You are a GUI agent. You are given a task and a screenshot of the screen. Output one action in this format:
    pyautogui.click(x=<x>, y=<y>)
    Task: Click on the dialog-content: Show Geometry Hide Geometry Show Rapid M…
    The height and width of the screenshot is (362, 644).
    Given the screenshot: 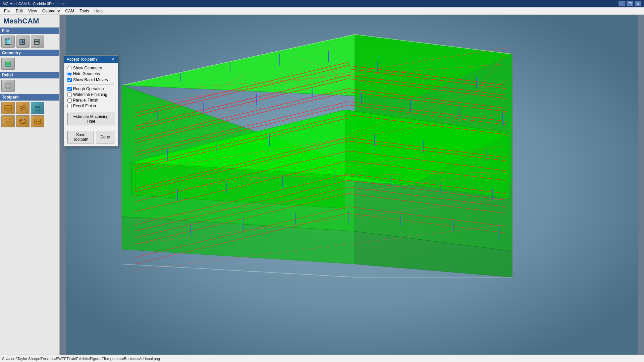 What is the action you would take?
    pyautogui.click(x=91, y=96)
    